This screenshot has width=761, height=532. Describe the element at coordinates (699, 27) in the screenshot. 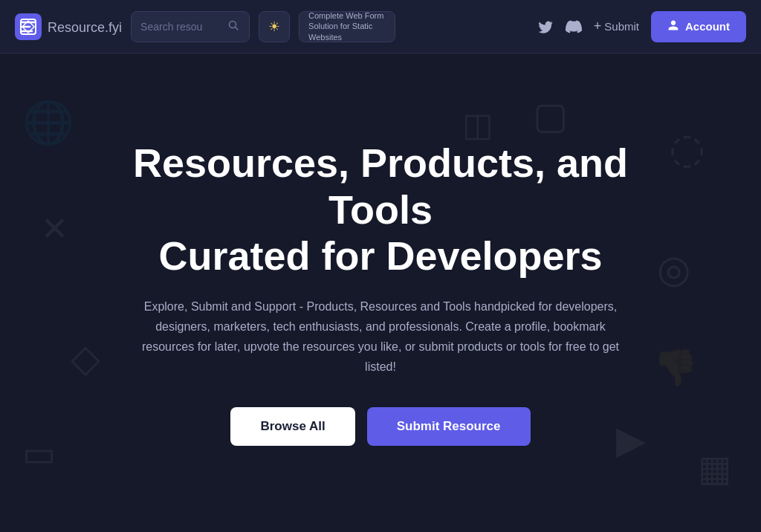

I see `account-button: Account` at that location.